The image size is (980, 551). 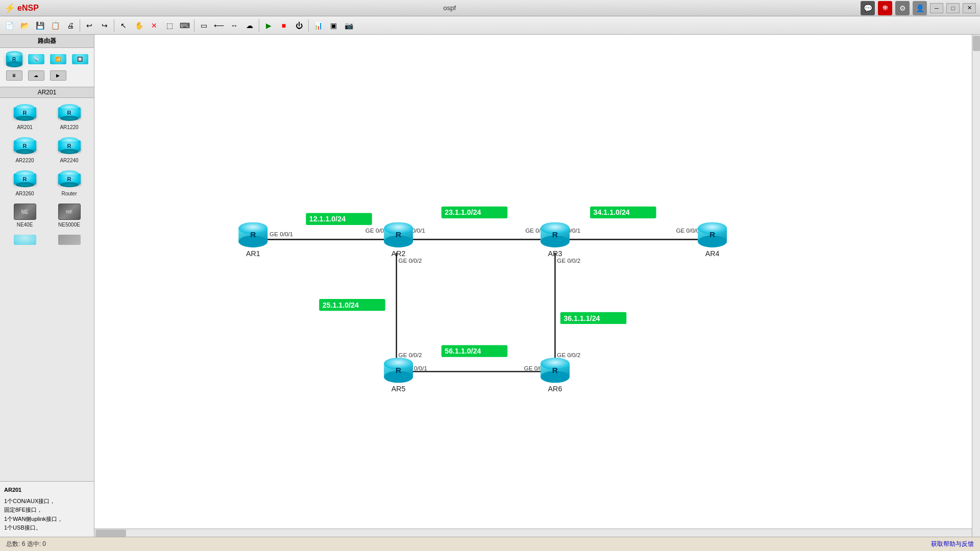 What do you see at coordinates (69, 128) in the screenshot?
I see `device-label-ar1220: AR1220` at bounding box center [69, 128].